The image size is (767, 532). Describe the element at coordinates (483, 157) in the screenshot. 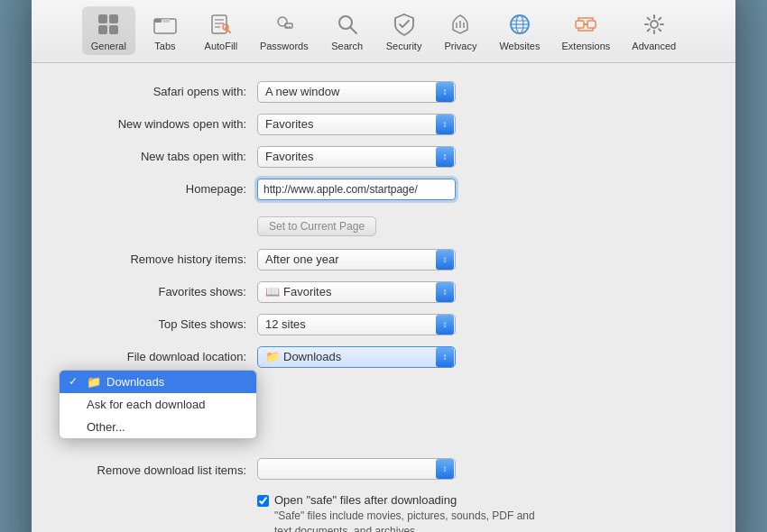

I see `new-tabs-control: Favorites ↕` at that location.